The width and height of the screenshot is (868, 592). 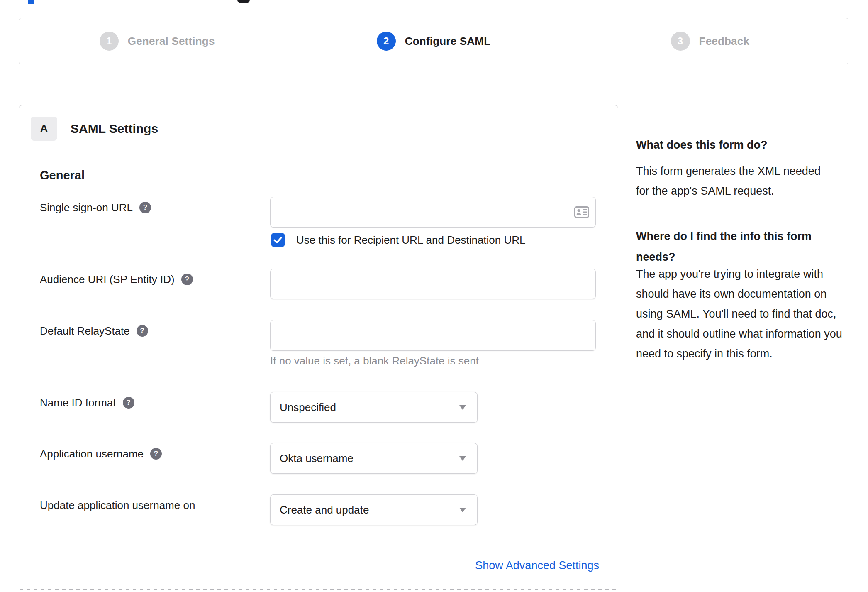 I want to click on audience-uri-label-row: Audience URI (SP Entity ID) ?, so click(x=116, y=279).